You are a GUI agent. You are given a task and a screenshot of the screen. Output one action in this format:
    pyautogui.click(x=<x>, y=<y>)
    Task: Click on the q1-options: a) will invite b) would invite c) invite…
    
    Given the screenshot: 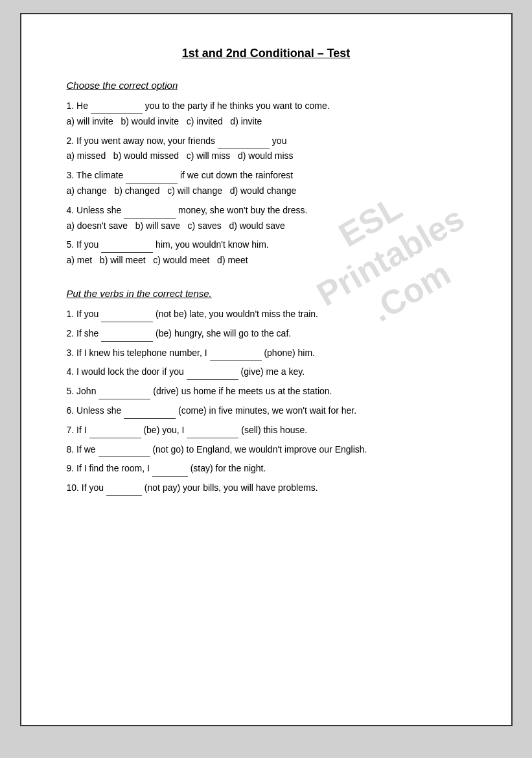 What is the action you would take?
    pyautogui.click(x=270, y=122)
    